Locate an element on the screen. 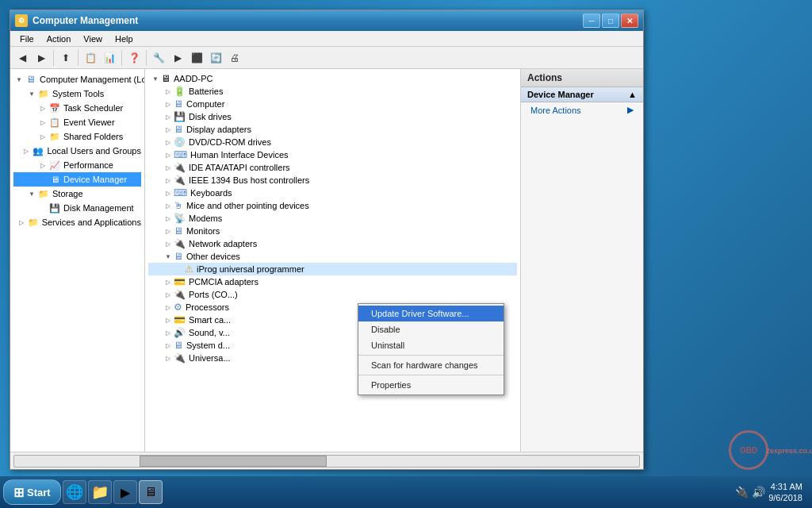 The height and width of the screenshot is (508, 812). taskbar-explorer-icon: 📁 is located at coordinates (100, 492).